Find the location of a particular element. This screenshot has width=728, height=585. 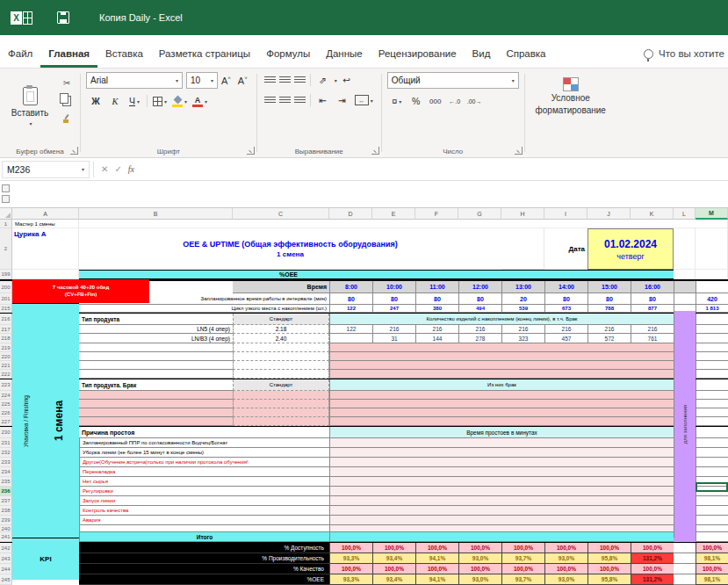

kpi-label-cell: % Производительность is located at coordinates (204, 559).